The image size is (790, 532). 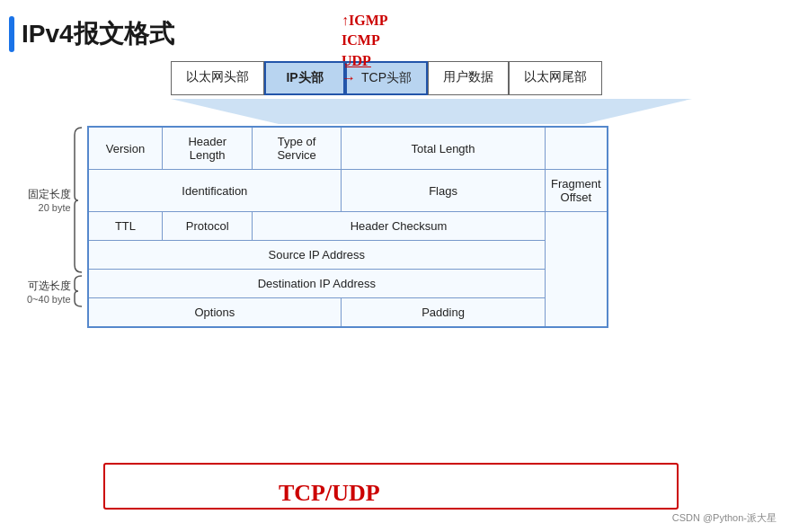 I want to click on cell-header-length: HeaderLength, so click(x=208, y=148).